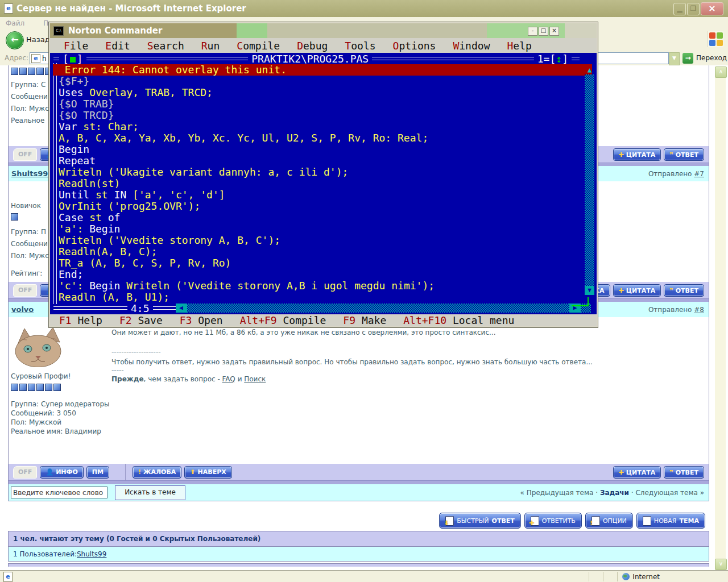  Describe the element at coordinates (141, 321) in the screenshot. I see `fkey-f2: F2 Save` at that location.